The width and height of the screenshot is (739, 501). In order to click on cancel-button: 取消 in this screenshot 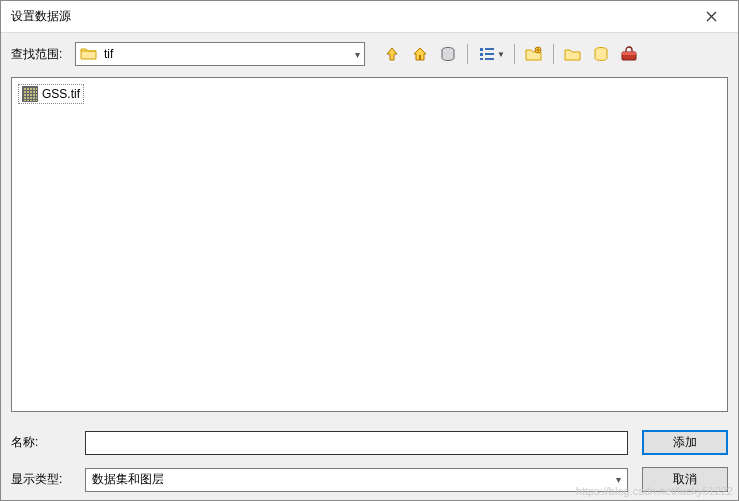, I will do `click(685, 480)`.